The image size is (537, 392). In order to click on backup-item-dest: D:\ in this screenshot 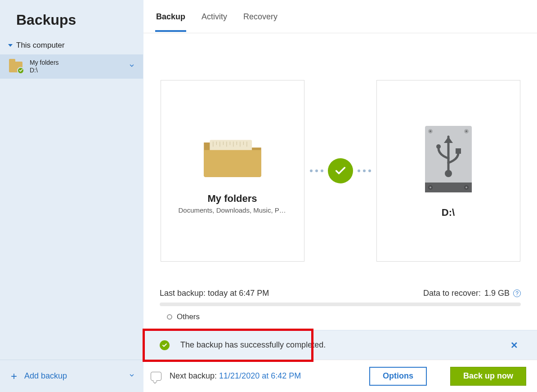, I will do `click(44, 70)`.